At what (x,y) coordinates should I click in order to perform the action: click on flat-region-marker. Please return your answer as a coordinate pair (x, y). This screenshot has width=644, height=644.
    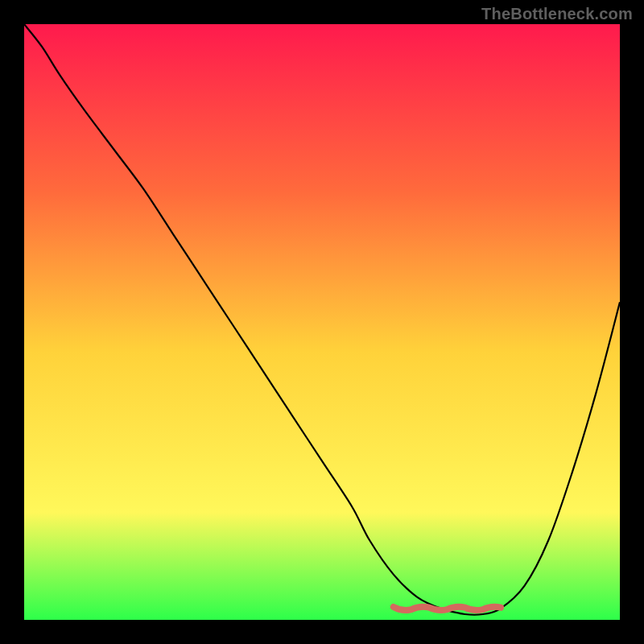
    Looking at the image, I should click on (448, 609).